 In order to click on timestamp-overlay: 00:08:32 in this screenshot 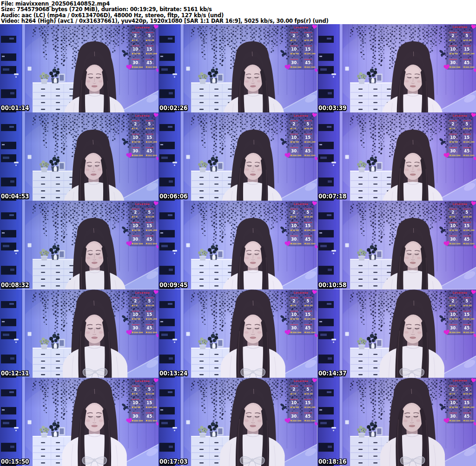, I will do `click(15, 285)`.